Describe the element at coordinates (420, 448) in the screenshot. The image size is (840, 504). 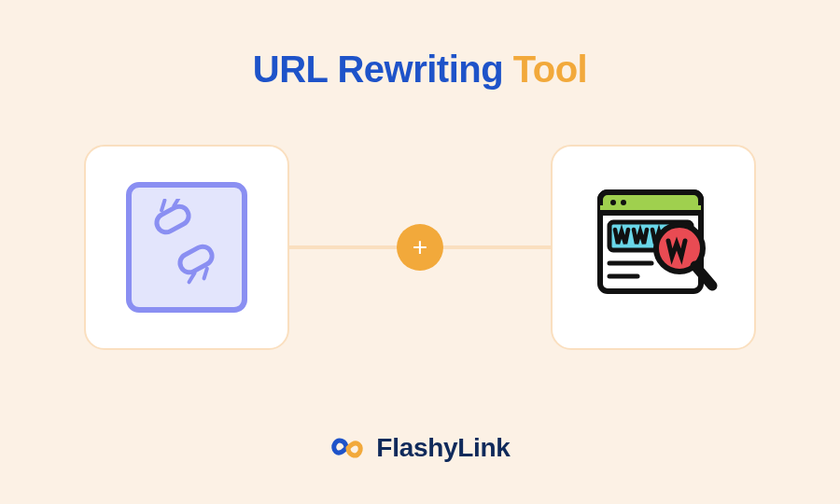
I see `footer-brand: FlashyLink` at that location.